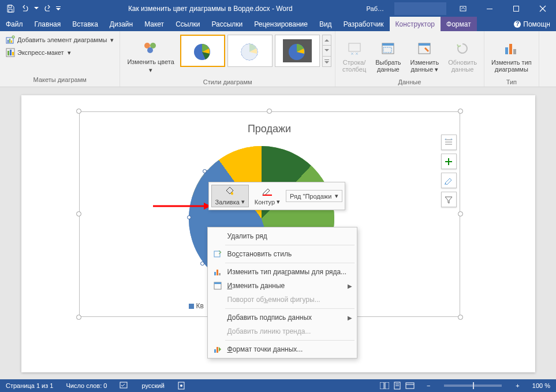 Image resolution: width=556 pixels, height=392 pixels. I want to click on chart-styles-button, so click(449, 180).